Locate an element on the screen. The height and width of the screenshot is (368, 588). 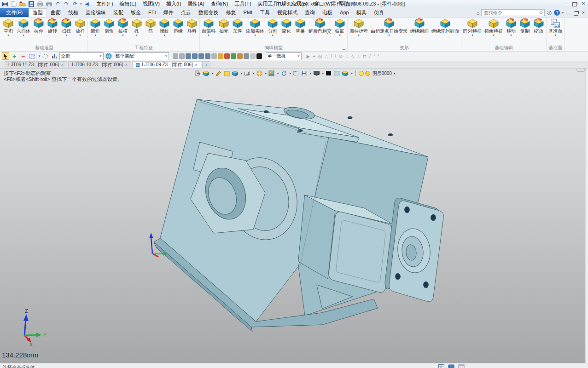
ribbon-button-4-4: 缩放 is located at coordinates (539, 28).